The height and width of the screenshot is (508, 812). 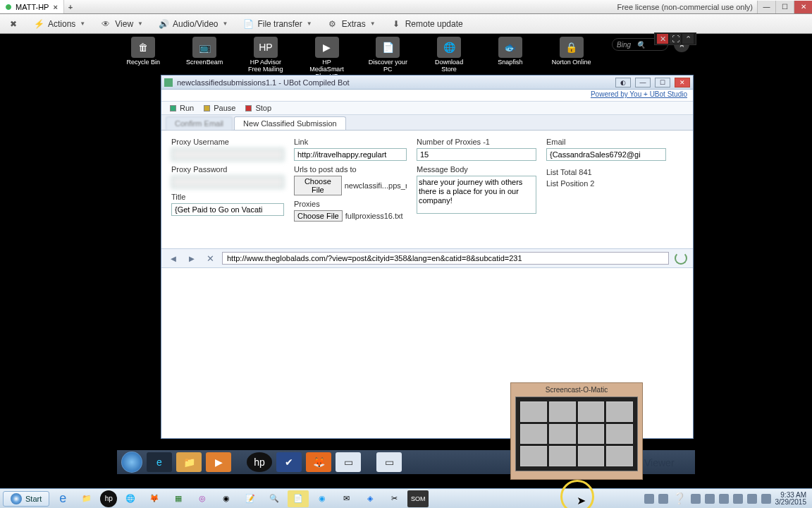 What do you see at coordinates (228, 210) in the screenshot?
I see `title-input` at bounding box center [228, 210].